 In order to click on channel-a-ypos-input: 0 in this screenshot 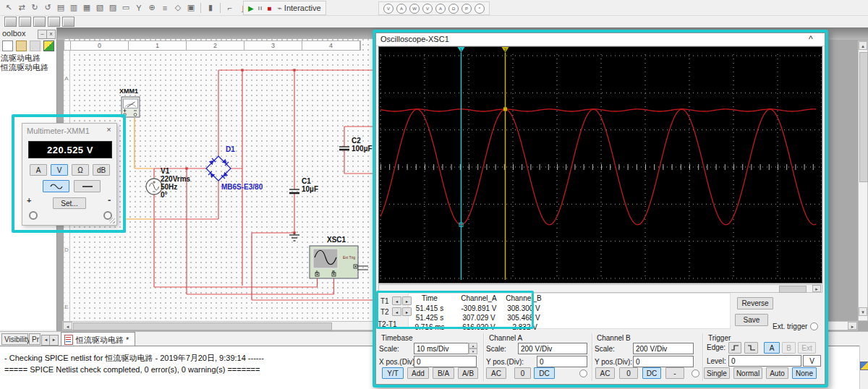, I will do `click(562, 362)`.